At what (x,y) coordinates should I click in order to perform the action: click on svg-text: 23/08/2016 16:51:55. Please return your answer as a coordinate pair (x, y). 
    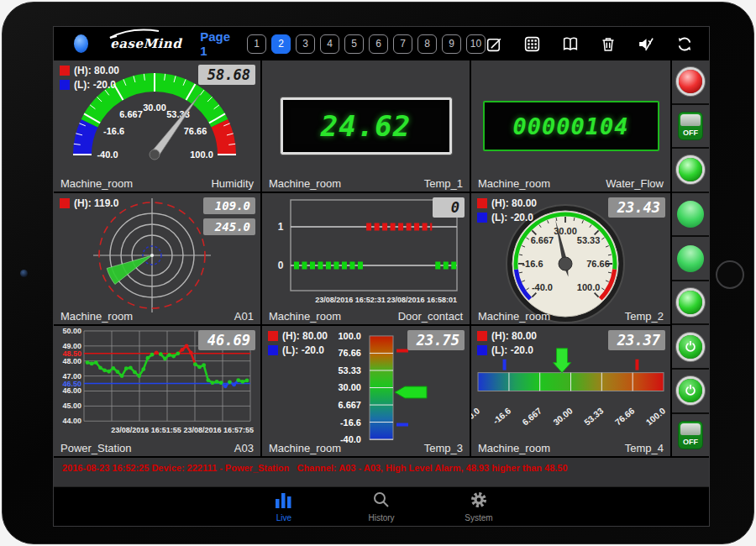
    Looking at the image, I should click on (146, 430).